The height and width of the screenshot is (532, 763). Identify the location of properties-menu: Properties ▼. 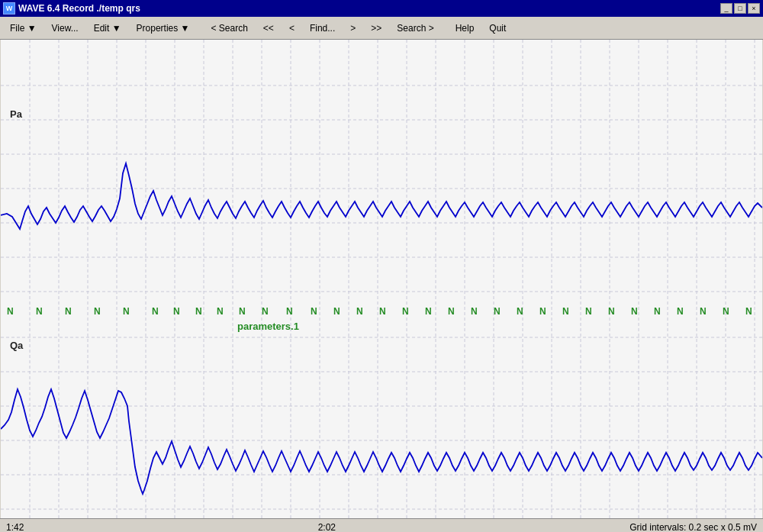
(163, 28).